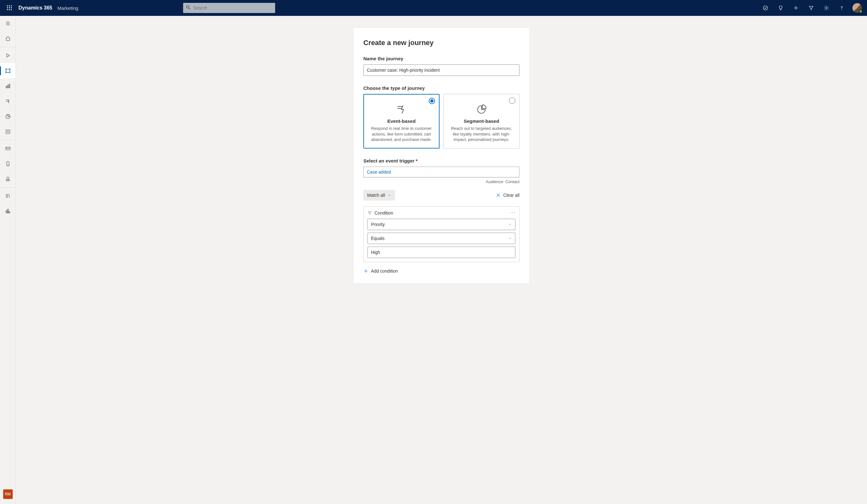  I want to click on journey-type-event: Event-based Respond in real time to cust…, so click(402, 121).